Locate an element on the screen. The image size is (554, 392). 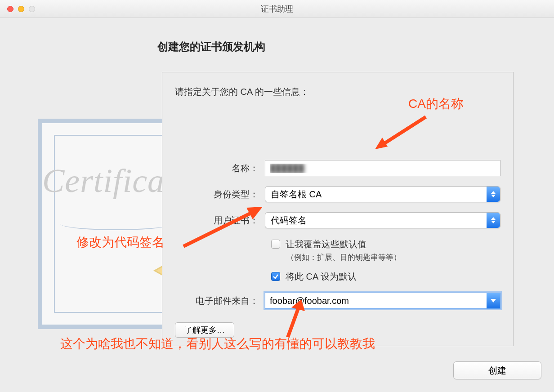
titlebar: 证书助理 is located at coordinates (277, 9).